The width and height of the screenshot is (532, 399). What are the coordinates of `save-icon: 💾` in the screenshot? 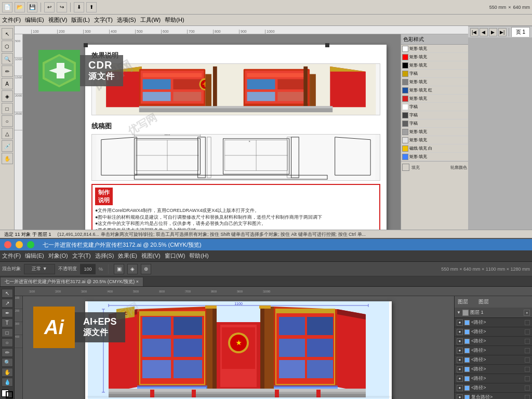 It's located at (32, 7).